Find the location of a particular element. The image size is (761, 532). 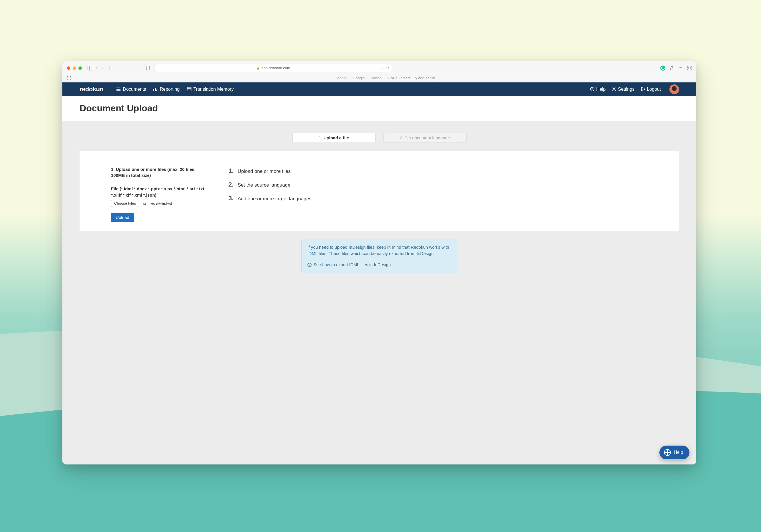

chevron-down-icon: ▾ is located at coordinates (97, 68).